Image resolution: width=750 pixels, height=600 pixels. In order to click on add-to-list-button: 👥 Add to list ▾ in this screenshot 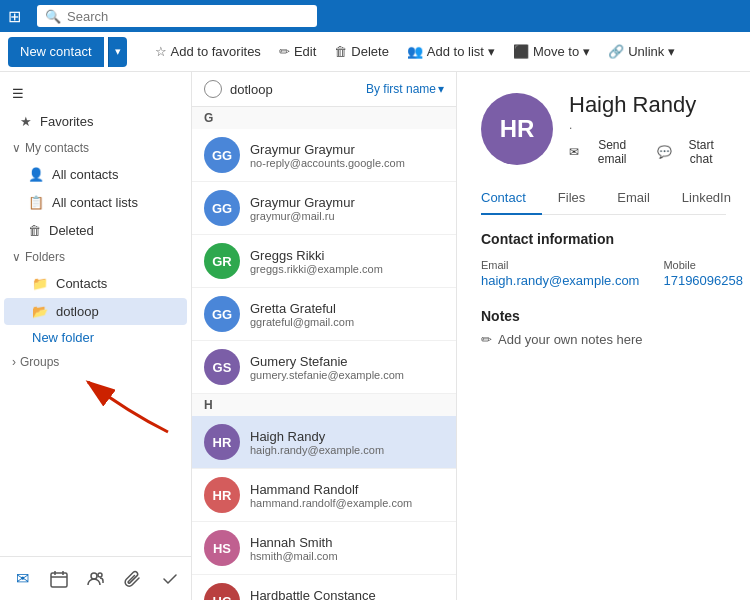, I will do `click(451, 52)`.